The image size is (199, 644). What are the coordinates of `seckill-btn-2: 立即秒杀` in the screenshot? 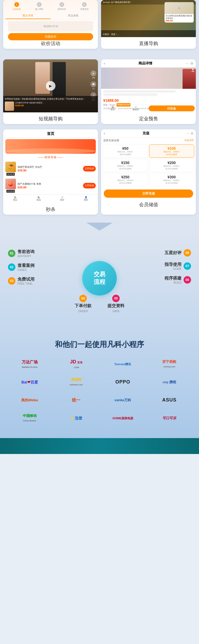 It's located at (89, 186).